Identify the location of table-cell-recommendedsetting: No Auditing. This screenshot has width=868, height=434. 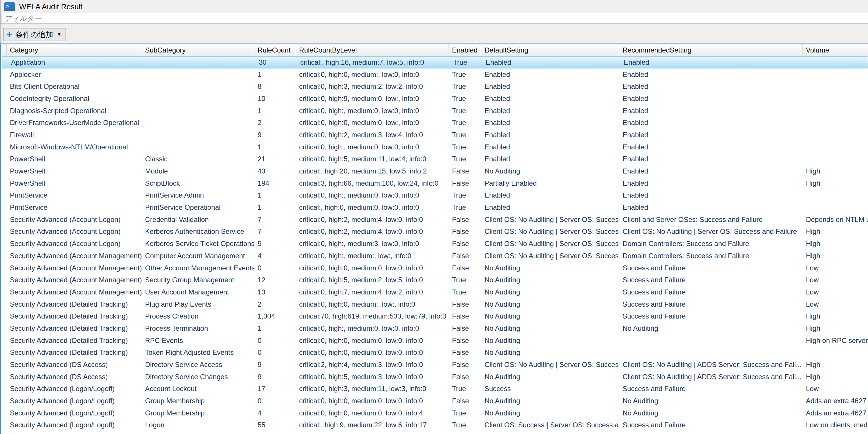
(711, 401).